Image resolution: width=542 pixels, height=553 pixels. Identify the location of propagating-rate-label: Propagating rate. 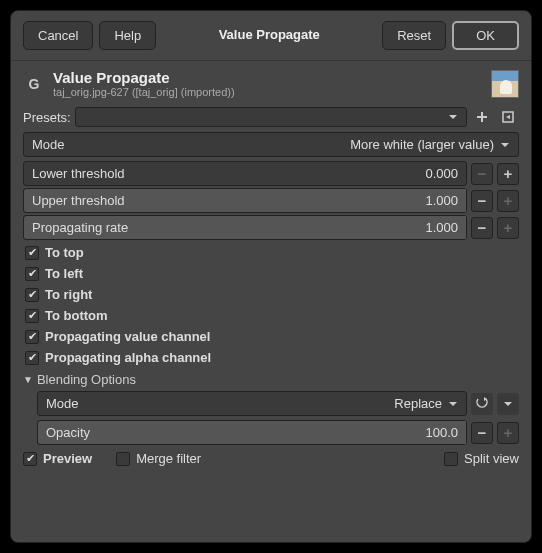
(228, 228).